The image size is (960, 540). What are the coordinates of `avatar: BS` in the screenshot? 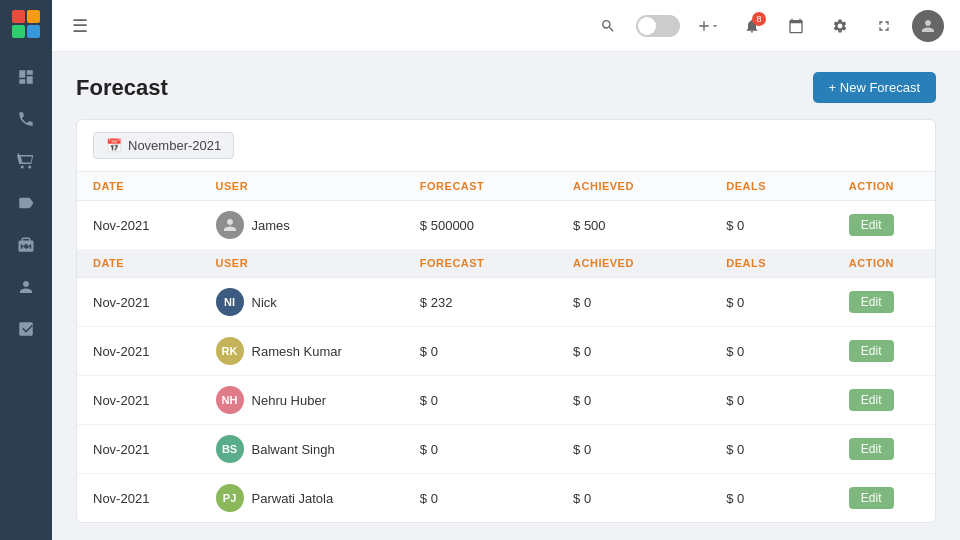 It's located at (230, 449).